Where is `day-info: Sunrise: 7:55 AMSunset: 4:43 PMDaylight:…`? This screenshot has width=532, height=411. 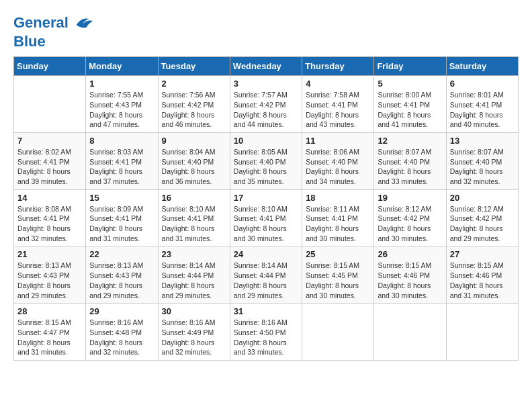 day-info: Sunrise: 7:55 AMSunset: 4:43 PMDaylight:… is located at coordinates (122, 110).